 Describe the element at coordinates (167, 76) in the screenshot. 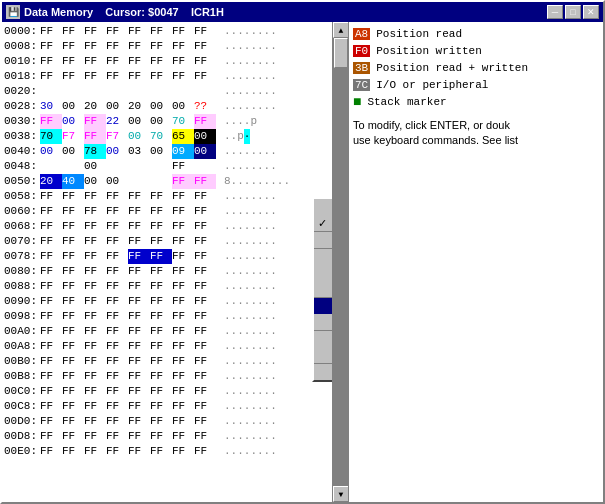

I see `table-row: 0018: FFFFFFFFFFFFFFFF ........` at that location.